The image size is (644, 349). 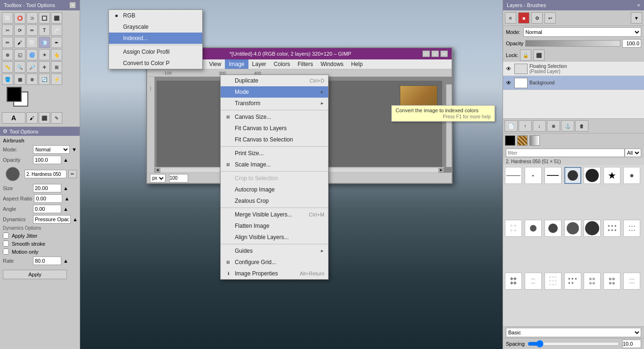 I want to click on transform-tool: ⟳, so click(x=20, y=30).